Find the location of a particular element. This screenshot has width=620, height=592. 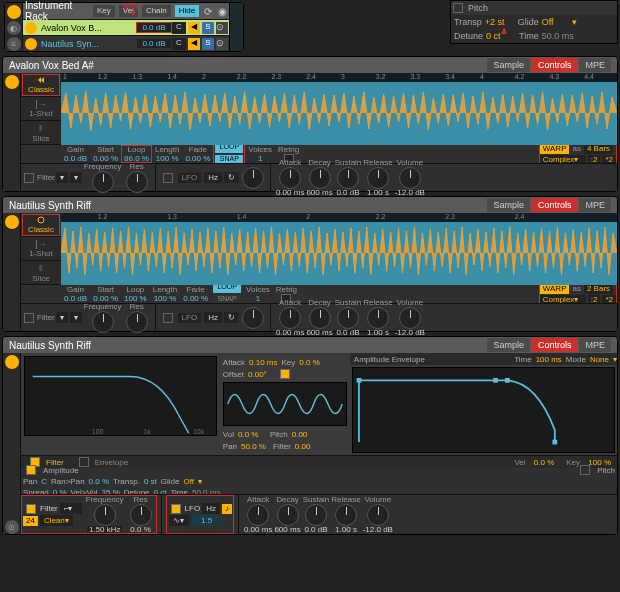

filter-circuit-dropdown: Clean▾ is located at coordinates (56, 520).